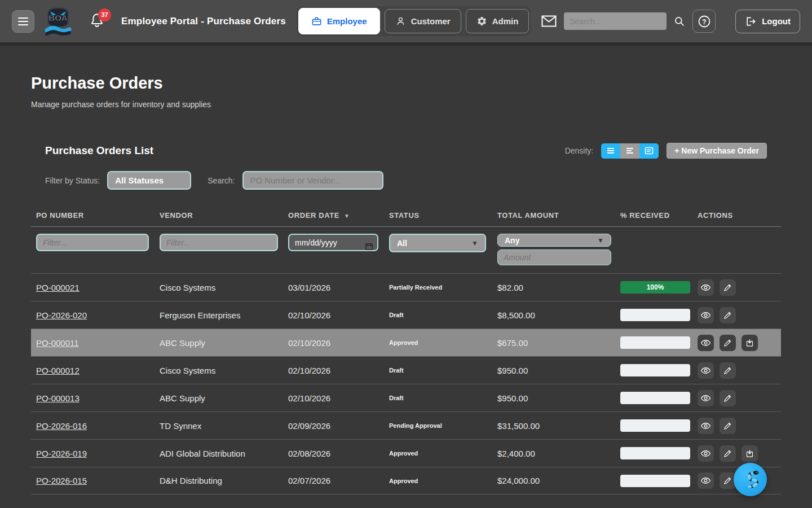 The image size is (812, 508). What do you see at coordinates (554, 454) in the screenshot?
I see `amount-cell: $2,400.00` at bounding box center [554, 454].